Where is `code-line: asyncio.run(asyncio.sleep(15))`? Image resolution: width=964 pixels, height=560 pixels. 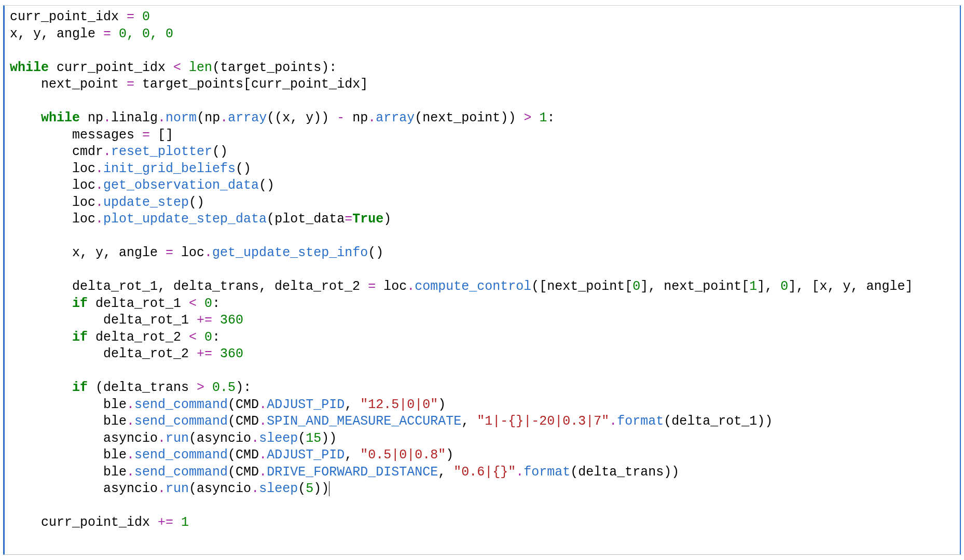
code-line: asyncio.run(asyncio.sleep(15)) is located at coordinates (173, 439).